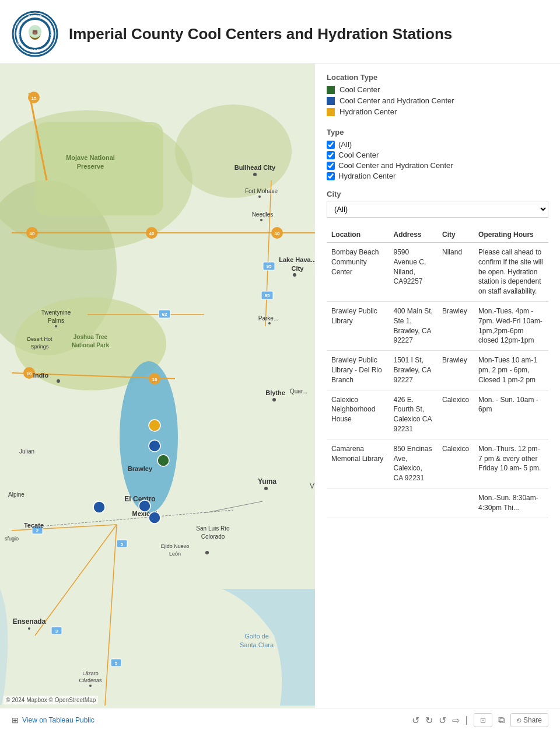  I want to click on svg-text: Julian, so click(27, 452).